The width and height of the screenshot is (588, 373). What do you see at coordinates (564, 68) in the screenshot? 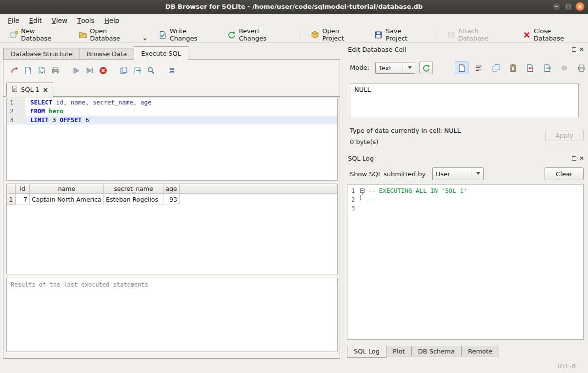
I see `set-null-icon` at bounding box center [564, 68].